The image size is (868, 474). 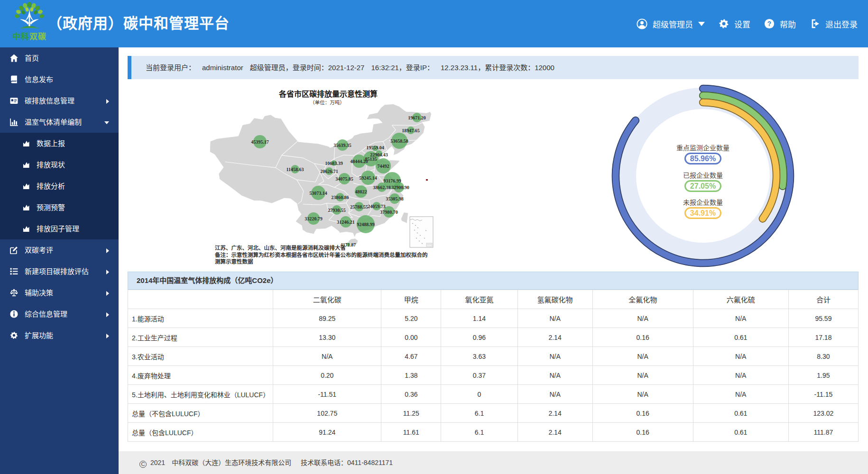 I want to click on map-bubble-value: 11458.63, so click(x=295, y=170).